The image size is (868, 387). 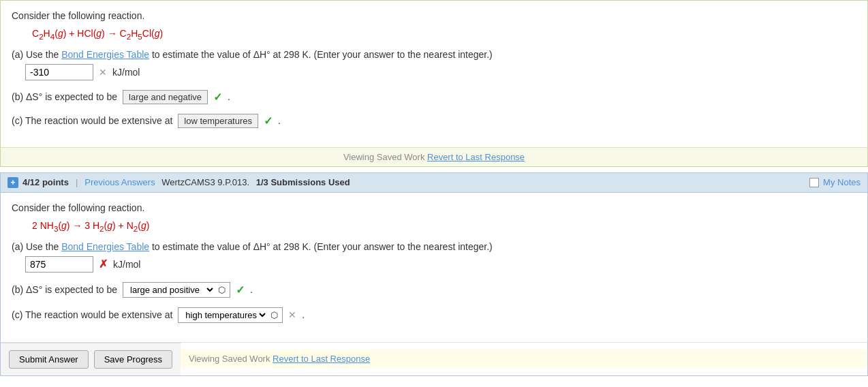 I want to click on bond-energies-link-1: Bond Energies Table, so click(x=105, y=55).